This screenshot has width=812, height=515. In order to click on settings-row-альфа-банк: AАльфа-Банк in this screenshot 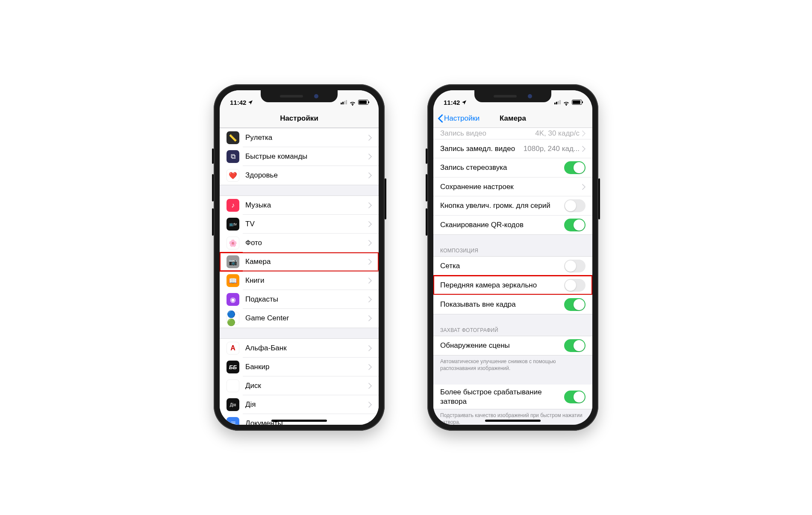, I will do `click(299, 348)`.